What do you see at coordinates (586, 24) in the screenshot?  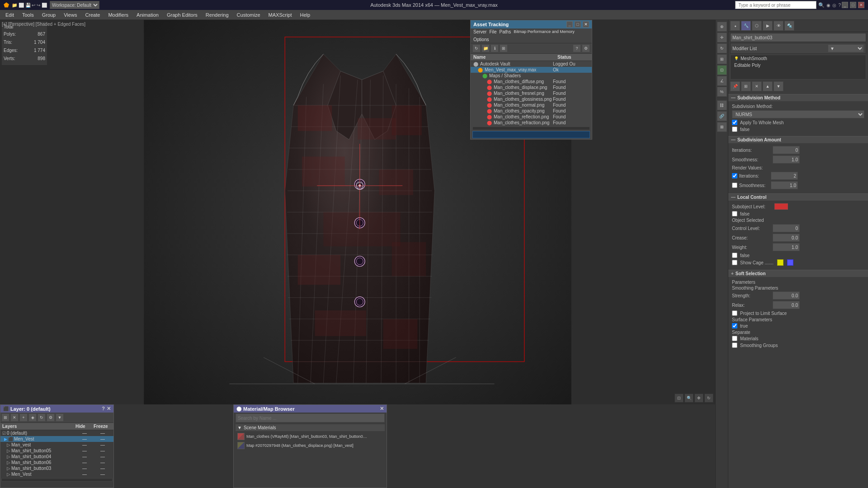 I see `asset-tracking-close-btn: ✕` at bounding box center [586, 24].